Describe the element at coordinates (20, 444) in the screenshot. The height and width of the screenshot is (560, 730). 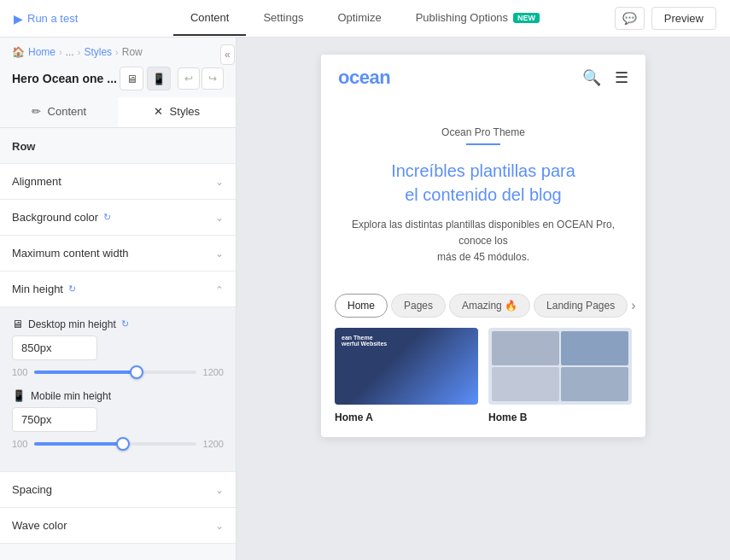
I see `mobile-slider-min: 100` at that location.